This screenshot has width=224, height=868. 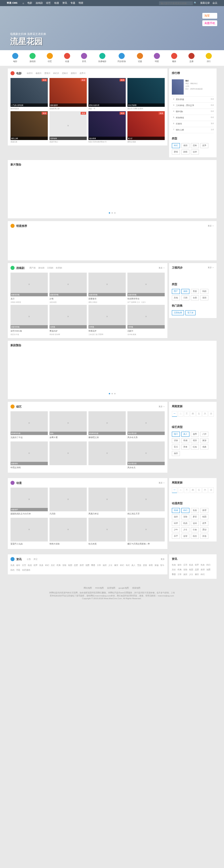 What do you see at coordinates (29, 456) in the screenshot?
I see `variety-card-4: ✕更新至01中国足球档` at bounding box center [29, 456].